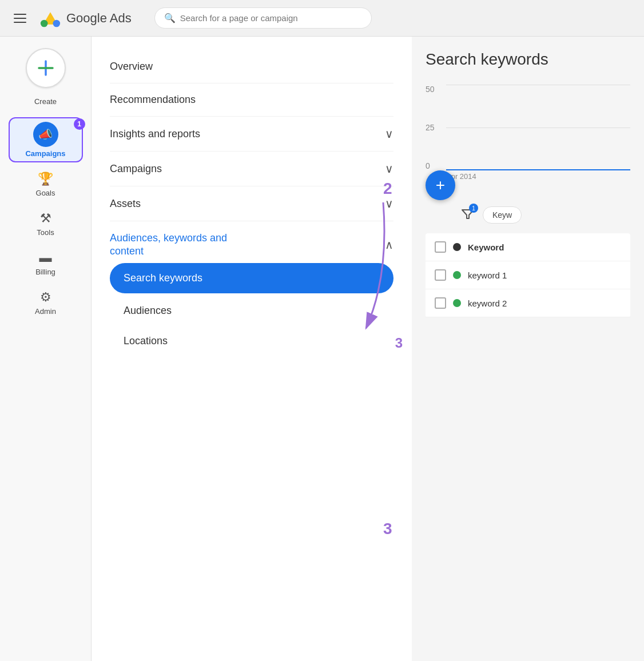  What do you see at coordinates (99, 18) in the screenshot?
I see `app-title: Google Ads` at bounding box center [99, 18].